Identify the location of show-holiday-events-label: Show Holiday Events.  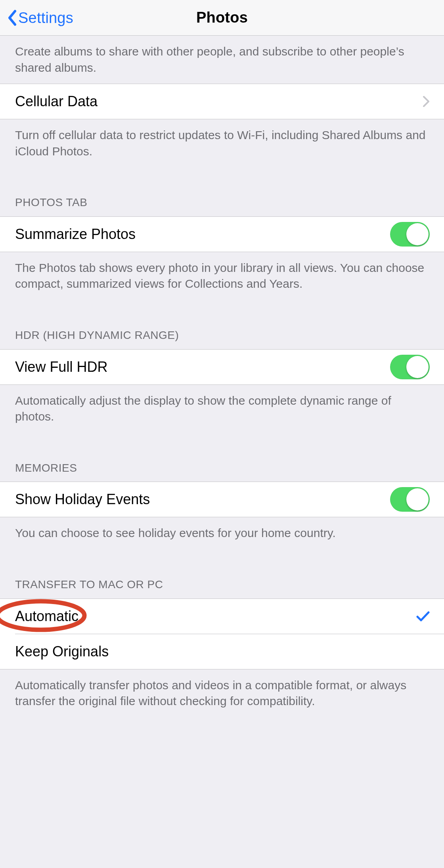
(203, 499).